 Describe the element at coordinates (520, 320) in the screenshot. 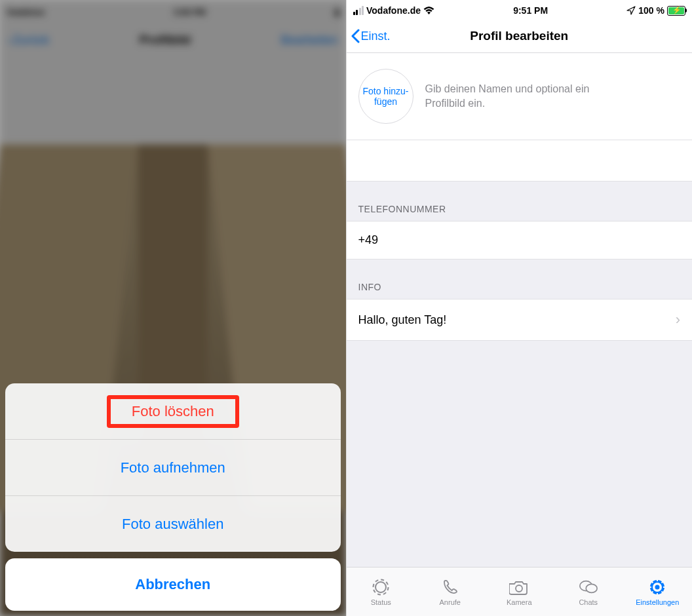

I see `about-cell: Hallo, guten Tag! ›` at that location.